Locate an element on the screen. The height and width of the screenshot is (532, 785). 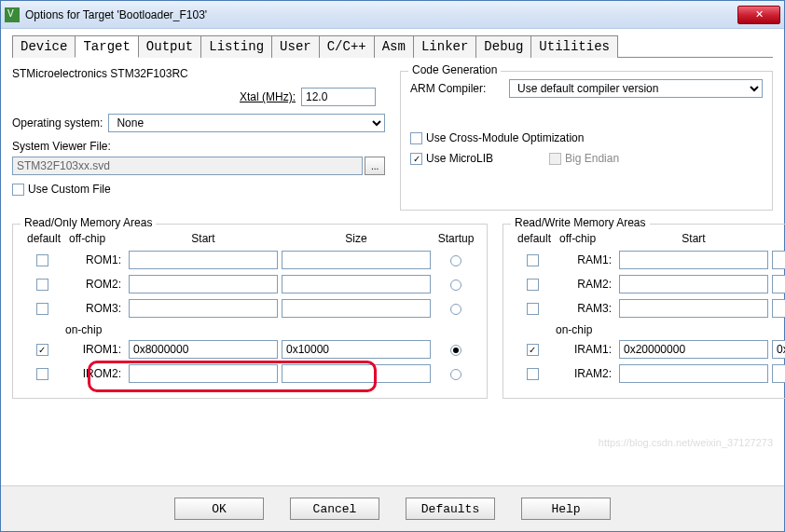
irom2-default is located at coordinates (43, 375).